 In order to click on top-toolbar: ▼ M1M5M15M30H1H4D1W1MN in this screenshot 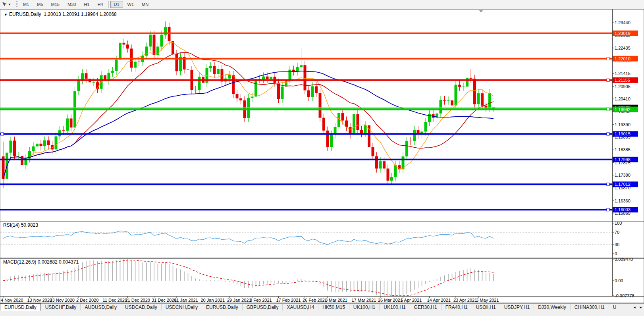, I will do `click(322, 5)`.